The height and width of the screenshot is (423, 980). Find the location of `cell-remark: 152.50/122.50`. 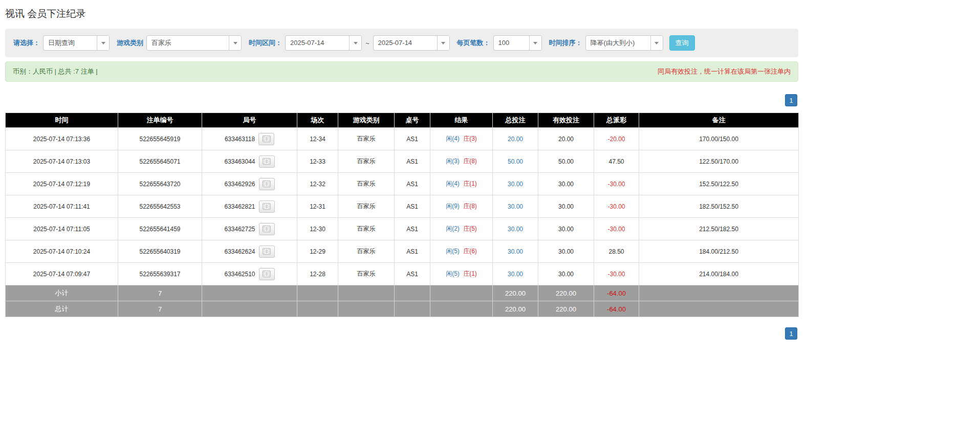

cell-remark: 152.50/122.50 is located at coordinates (719, 184).